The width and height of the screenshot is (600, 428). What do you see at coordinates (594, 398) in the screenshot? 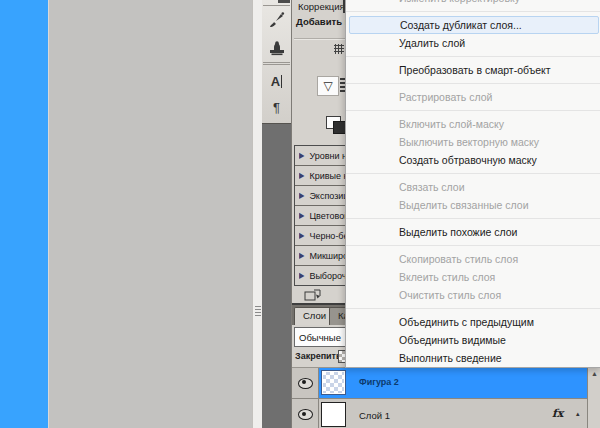
I see `layers-scrollbar: ▲` at bounding box center [594, 398].